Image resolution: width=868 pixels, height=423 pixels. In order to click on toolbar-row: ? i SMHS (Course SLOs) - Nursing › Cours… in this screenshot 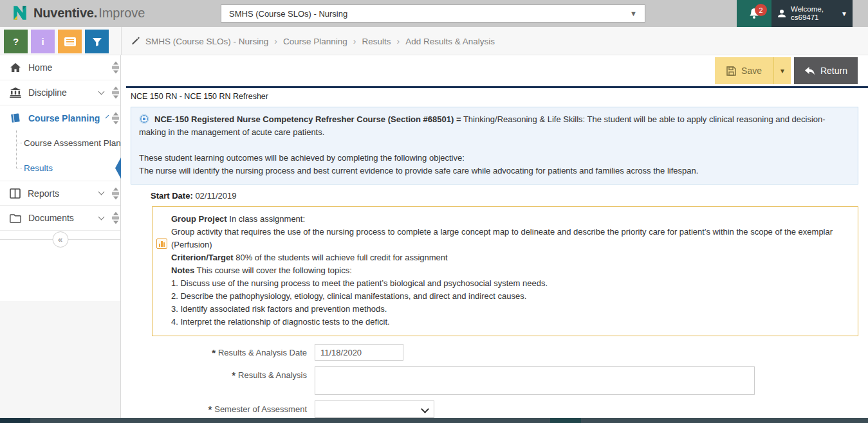, I will do `click(434, 41)`.